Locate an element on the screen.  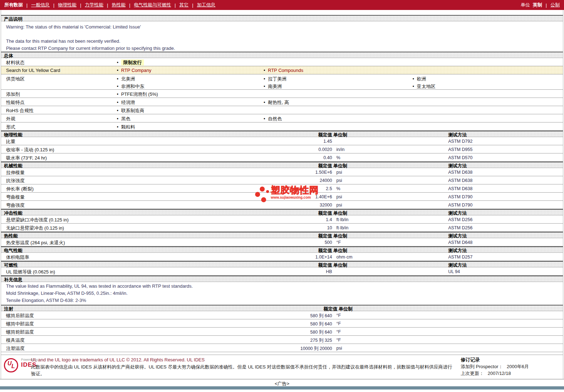
property-row: 弯曲强度 32000 psi ASTM D790 is located at coordinates (282, 205).